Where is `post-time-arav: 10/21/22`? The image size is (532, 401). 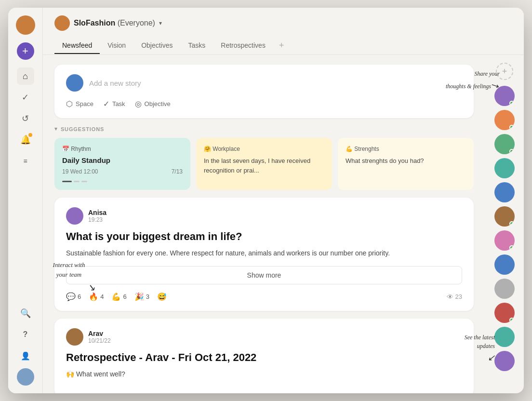 post-time-arav: 10/21/22 is located at coordinates (99, 341).